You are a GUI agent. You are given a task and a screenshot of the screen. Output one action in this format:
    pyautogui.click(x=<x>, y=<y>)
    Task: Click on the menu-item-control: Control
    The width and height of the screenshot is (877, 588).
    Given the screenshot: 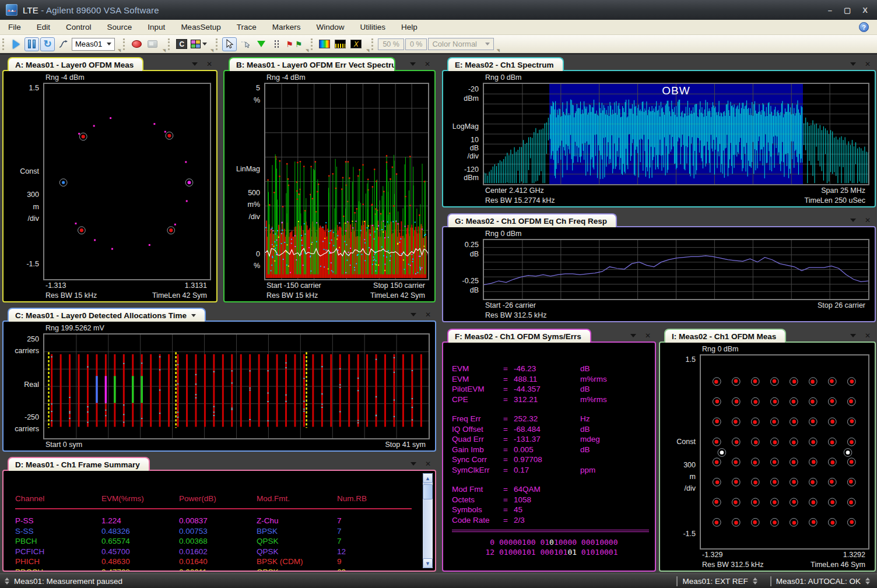 What is the action you would take?
    pyautogui.click(x=79, y=27)
    